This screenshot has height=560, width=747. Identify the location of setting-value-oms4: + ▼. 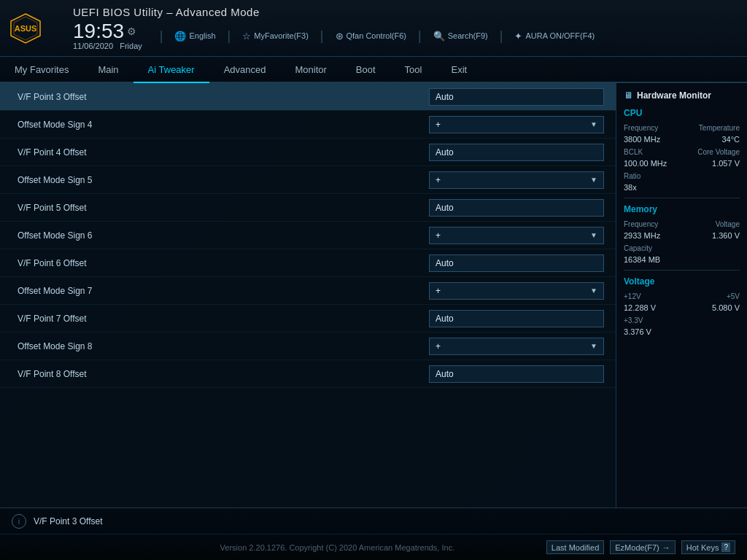
(516, 125).